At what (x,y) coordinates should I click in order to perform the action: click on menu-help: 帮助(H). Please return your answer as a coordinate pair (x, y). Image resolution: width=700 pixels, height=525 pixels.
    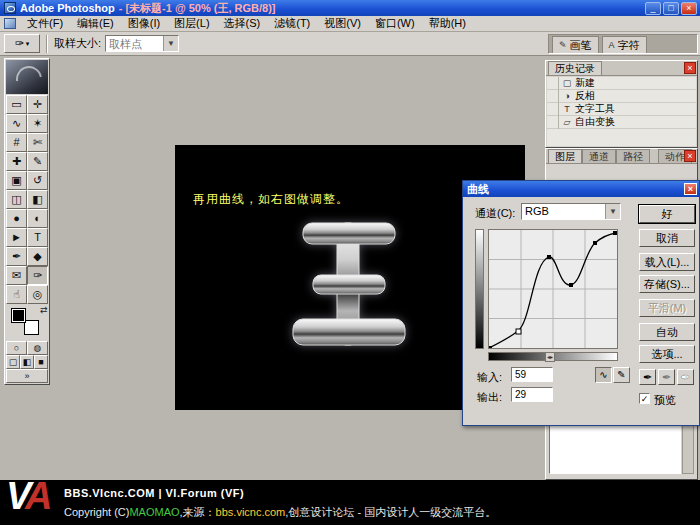
    Looking at the image, I should click on (448, 24).